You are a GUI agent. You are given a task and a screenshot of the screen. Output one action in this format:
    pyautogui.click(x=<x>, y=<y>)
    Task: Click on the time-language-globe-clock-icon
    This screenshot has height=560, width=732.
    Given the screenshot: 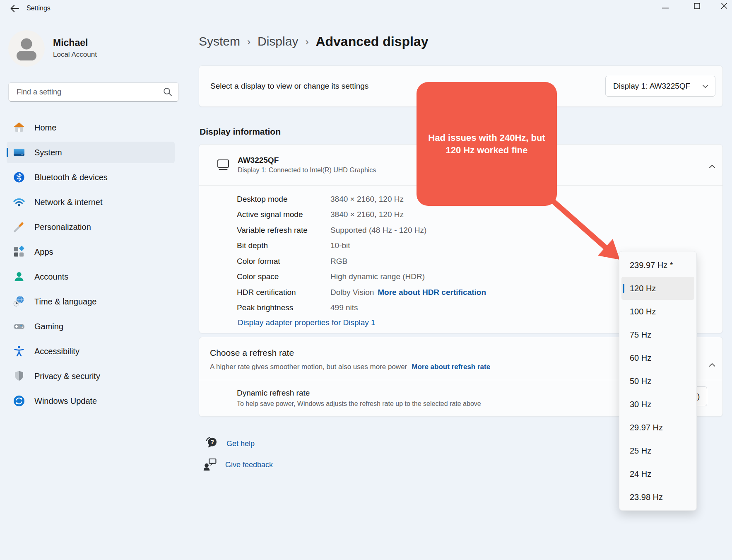 What is the action you would take?
    pyautogui.click(x=19, y=302)
    